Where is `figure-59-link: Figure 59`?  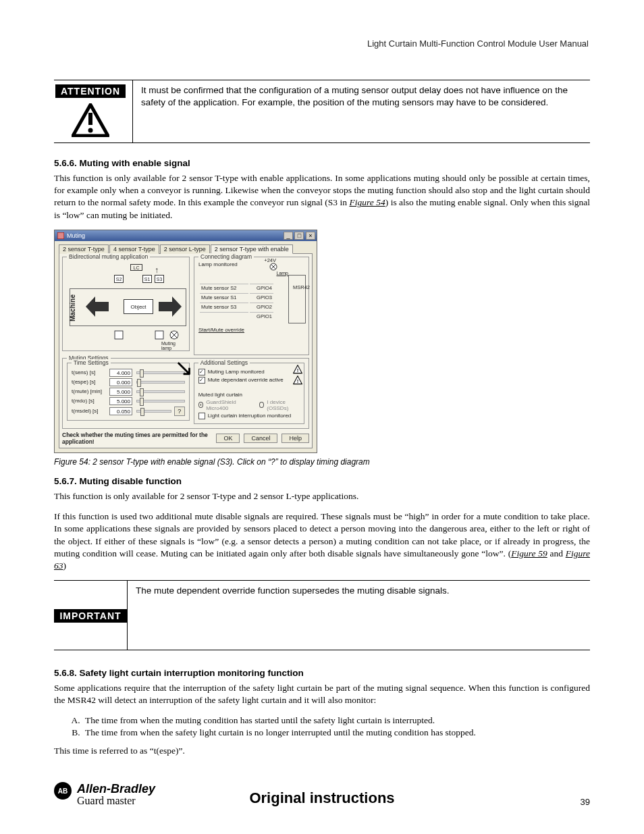
figure-59-link: Figure 59 is located at coordinates (529, 554).